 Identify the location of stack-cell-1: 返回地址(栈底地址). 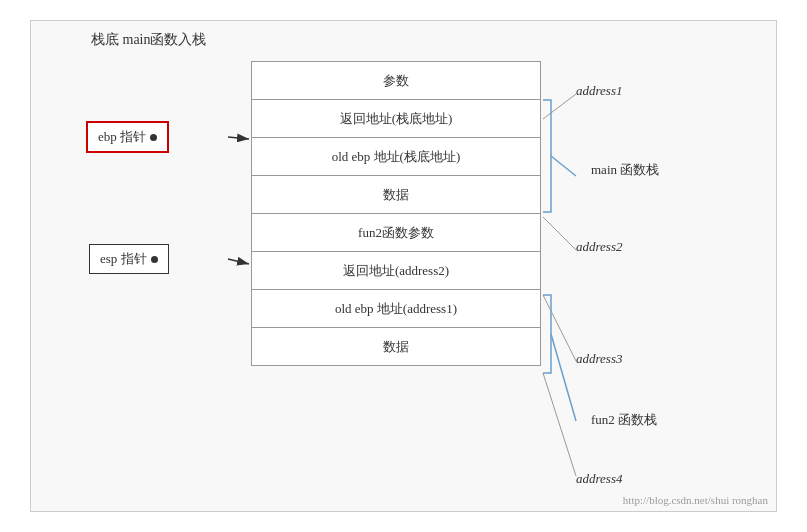
(396, 119).